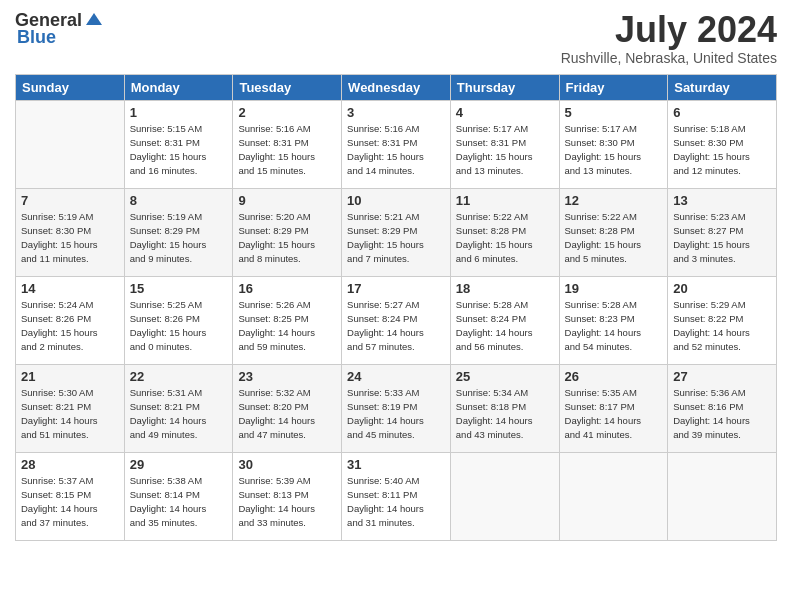 The width and height of the screenshot is (792, 612). Describe the element at coordinates (287, 238) in the screenshot. I see `day-info: Sunrise: 5:20 AMSunset: 8:29 PMDaylight:…` at that location.